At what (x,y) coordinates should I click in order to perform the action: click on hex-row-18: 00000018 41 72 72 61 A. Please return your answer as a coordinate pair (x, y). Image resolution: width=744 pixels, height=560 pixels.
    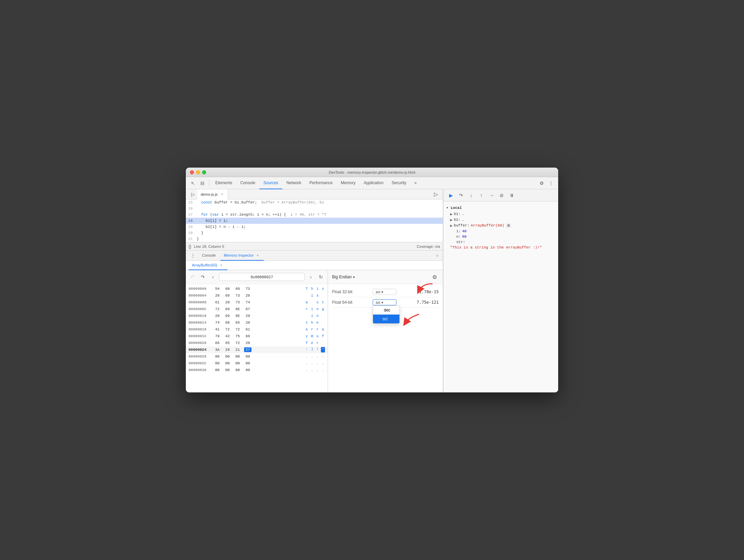
    Looking at the image, I should click on (257, 329).